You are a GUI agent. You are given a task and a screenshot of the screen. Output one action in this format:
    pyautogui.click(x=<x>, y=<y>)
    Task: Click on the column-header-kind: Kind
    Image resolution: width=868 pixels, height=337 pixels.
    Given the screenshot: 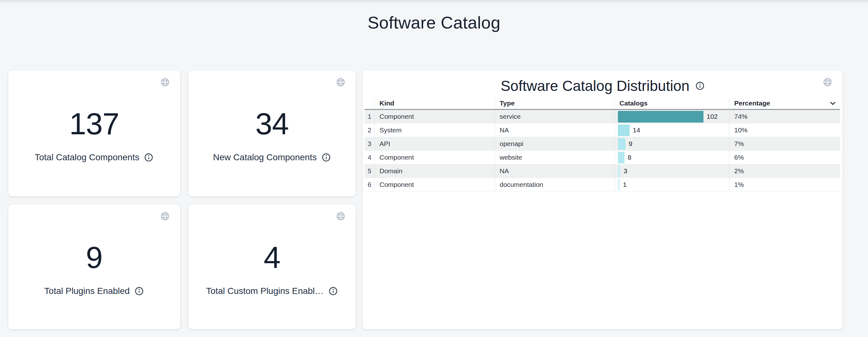 What is the action you would take?
    pyautogui.click(x=435, y=104)
    